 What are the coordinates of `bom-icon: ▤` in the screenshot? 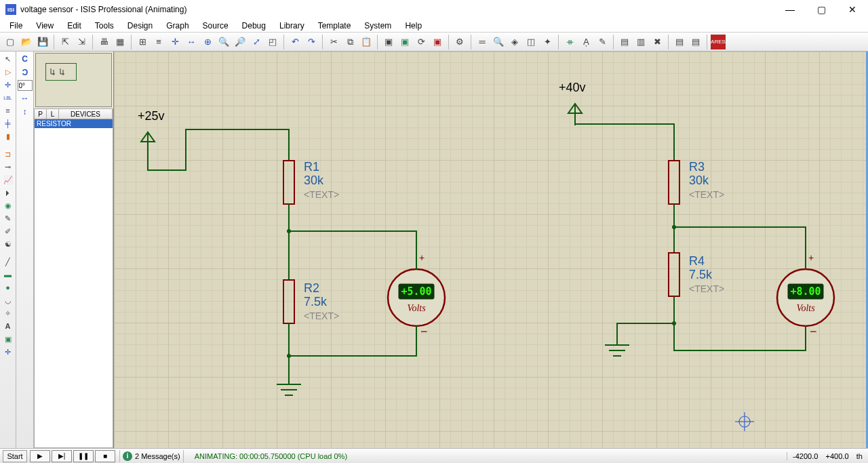 It's located at (679, 42).